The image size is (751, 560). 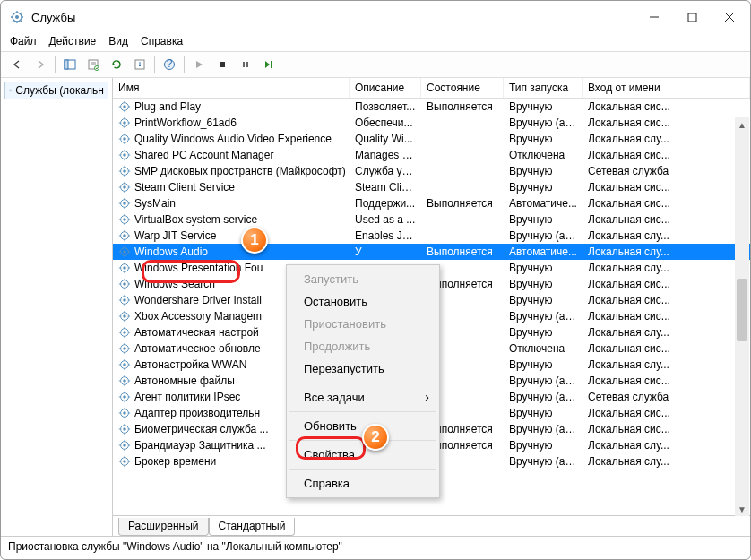 What do you see at coordinates (729, 17) in the screenshot?
I see `close-button` at bounding box center [729, 17].